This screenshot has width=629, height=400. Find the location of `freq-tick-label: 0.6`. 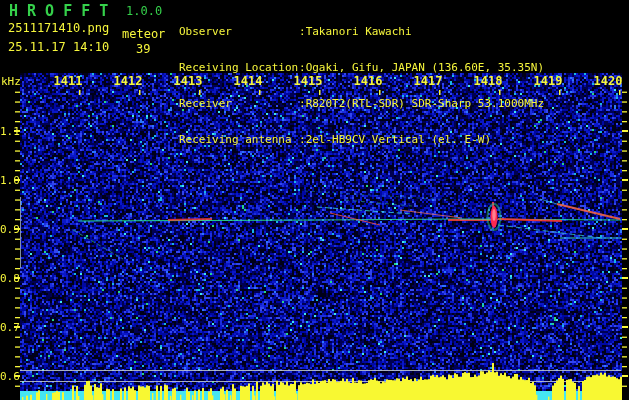

freq-tick-label: 0.6 is located at coordinates (7, 376).